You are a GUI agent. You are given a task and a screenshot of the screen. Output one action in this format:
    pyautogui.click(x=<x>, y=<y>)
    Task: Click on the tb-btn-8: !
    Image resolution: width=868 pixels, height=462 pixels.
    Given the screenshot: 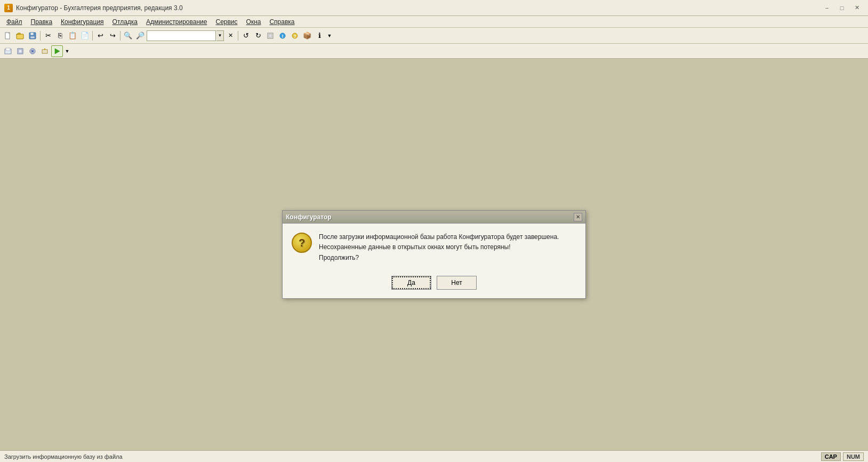 What is the action you would take?
    pyautogui.click(x=283, y=36)
    